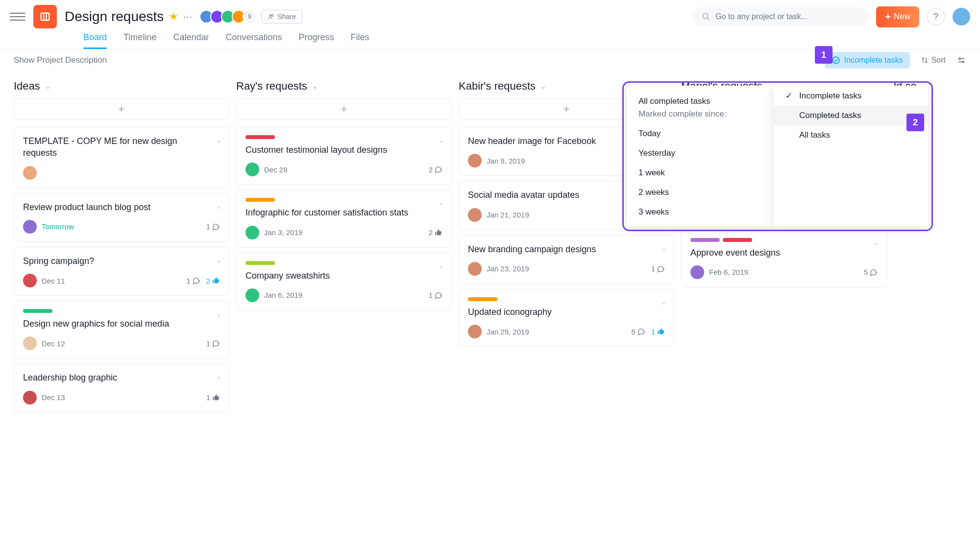 This screenshot has width=980, height=547. I want to click on tab-conversations: Conversations, so click(254, 41).